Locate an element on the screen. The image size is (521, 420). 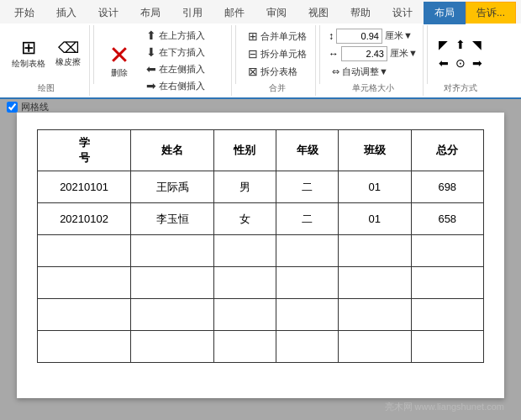
insert-above-icon: ⬆ is located at coordinates (151, 35).